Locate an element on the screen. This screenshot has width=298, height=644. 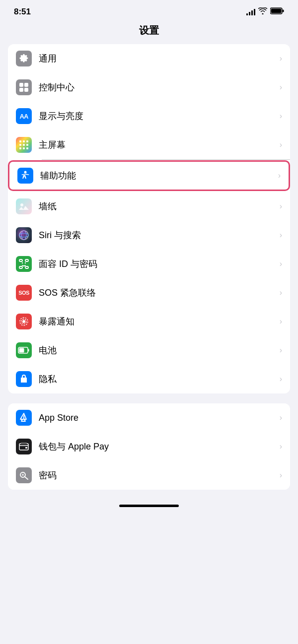
row-label-homescreen: 主屏幕 is located at coordinates (159, 145).